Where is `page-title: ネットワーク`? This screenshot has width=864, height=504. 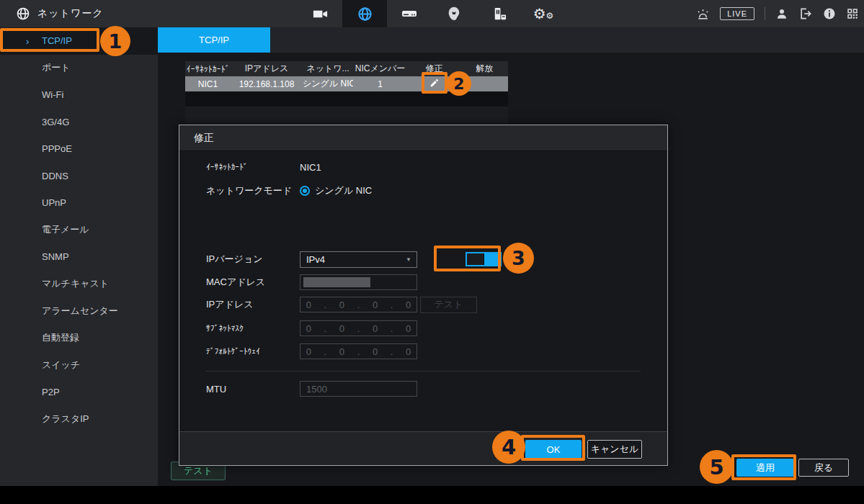 page-title: ネットワーク is located at coordinates (71, 14).